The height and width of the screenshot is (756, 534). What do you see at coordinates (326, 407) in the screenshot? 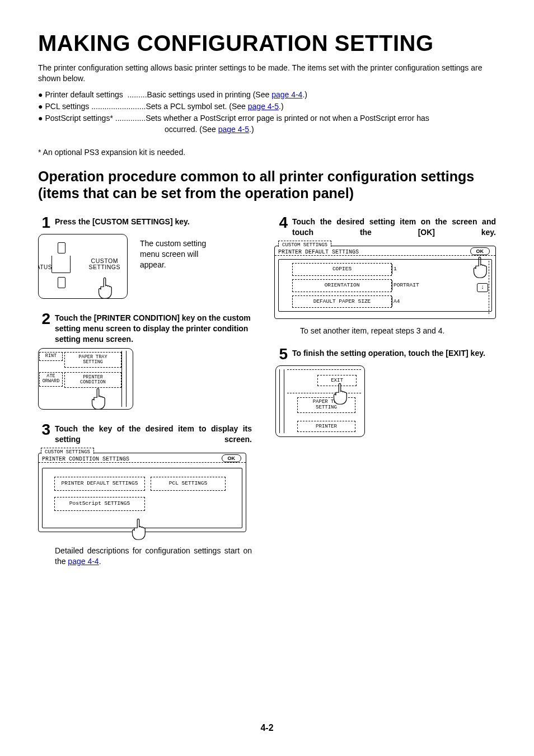
I see `pts2: SETTING` at bounding box center [326, 407].